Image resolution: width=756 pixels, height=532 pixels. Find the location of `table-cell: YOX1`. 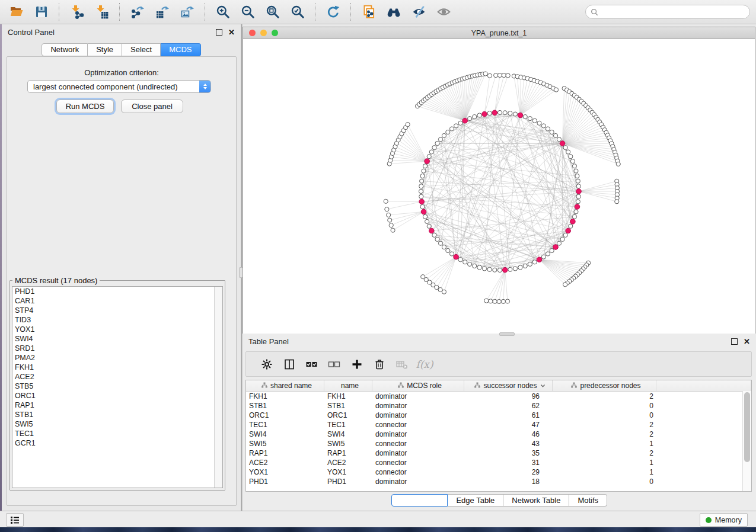

table-cell: YOX1 is located at coordinates (285, 472).